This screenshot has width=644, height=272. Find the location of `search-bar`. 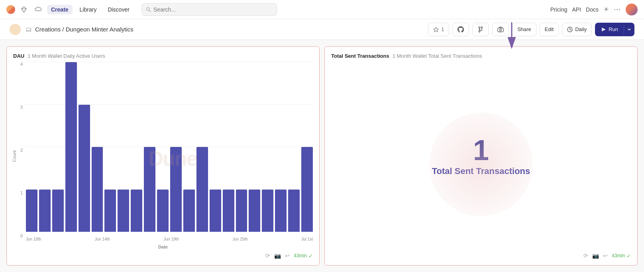

search-bar is located at coordinates (209, 10).